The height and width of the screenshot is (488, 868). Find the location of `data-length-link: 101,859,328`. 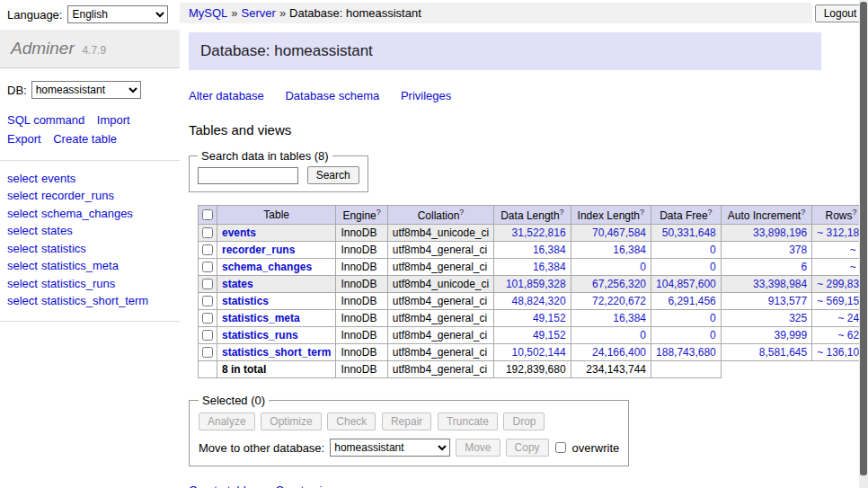

data-length-link: 101,859,328 is located at coordinates (536, 284).